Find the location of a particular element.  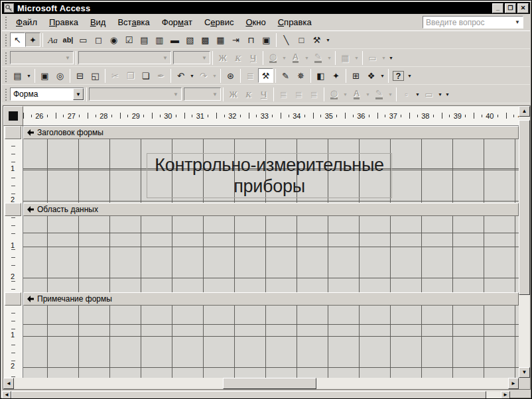

select-objects-button: ↖ is located at coordinates (17, 40).